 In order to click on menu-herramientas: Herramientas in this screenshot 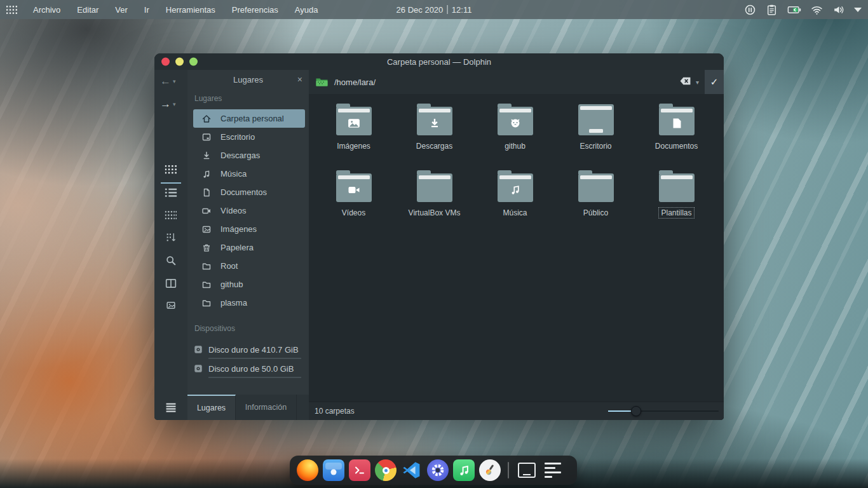, I will do `click(191, 10)`.